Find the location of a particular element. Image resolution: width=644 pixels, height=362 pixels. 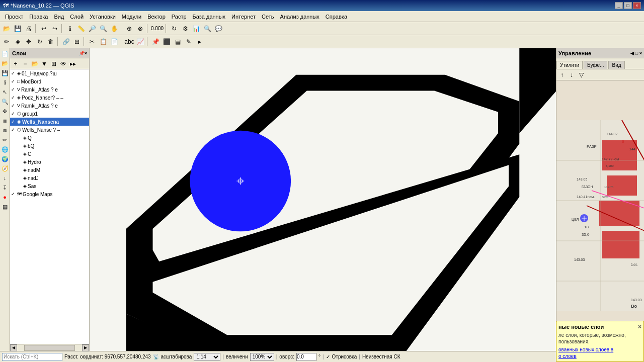

layer-item: ✓◈Podz_Nanser? – – is located at coordinates (49, 98).